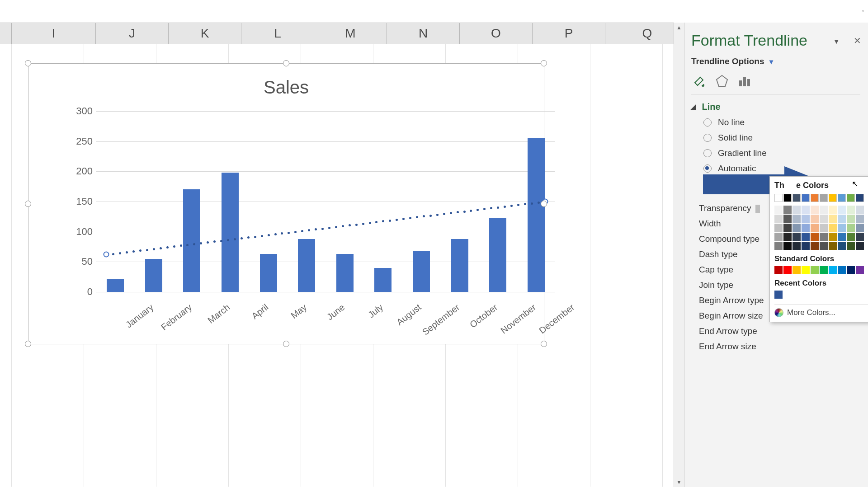  What do you see at coordinates (780, 331) in the screenshot?
I see `prop-end-arrow-type: End Arrow type` at bounding box center [780, 331].